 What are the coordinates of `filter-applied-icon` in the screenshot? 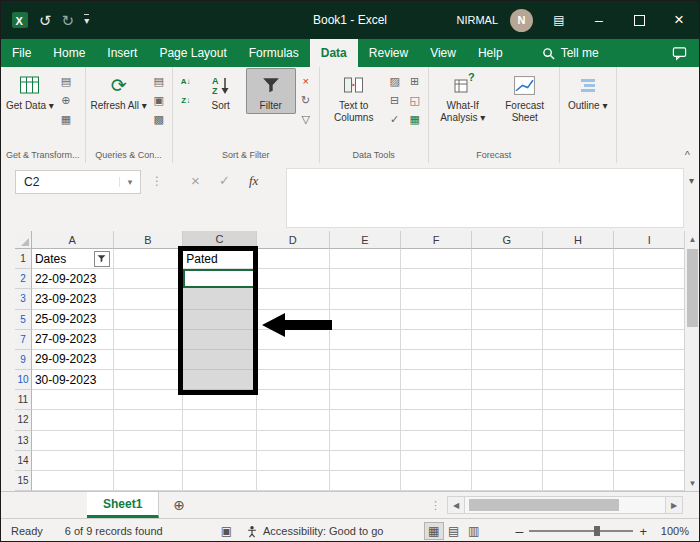 It's located at (102, 259).